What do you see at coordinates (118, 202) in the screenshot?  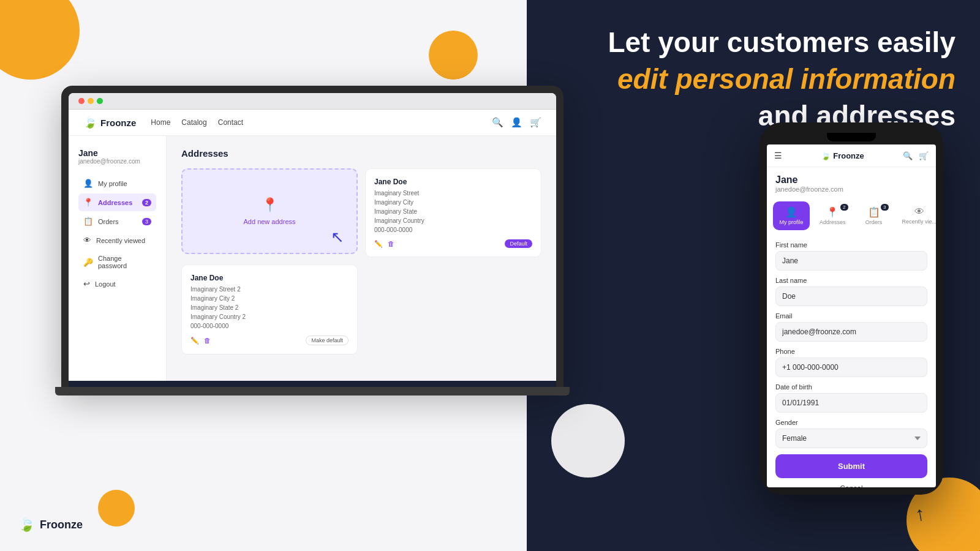 I see `sidebar-item-addresses: 📍 Addresses 2` at bounding box center [118, 202].